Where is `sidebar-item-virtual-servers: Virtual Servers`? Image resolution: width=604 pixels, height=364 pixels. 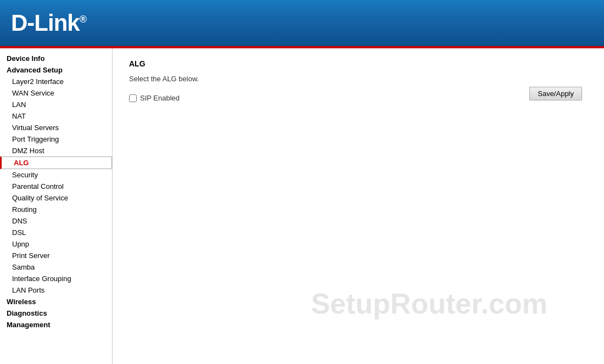
sidebar-item-virtual-servers: Virtual Servers is located at coordinates (56, 127).